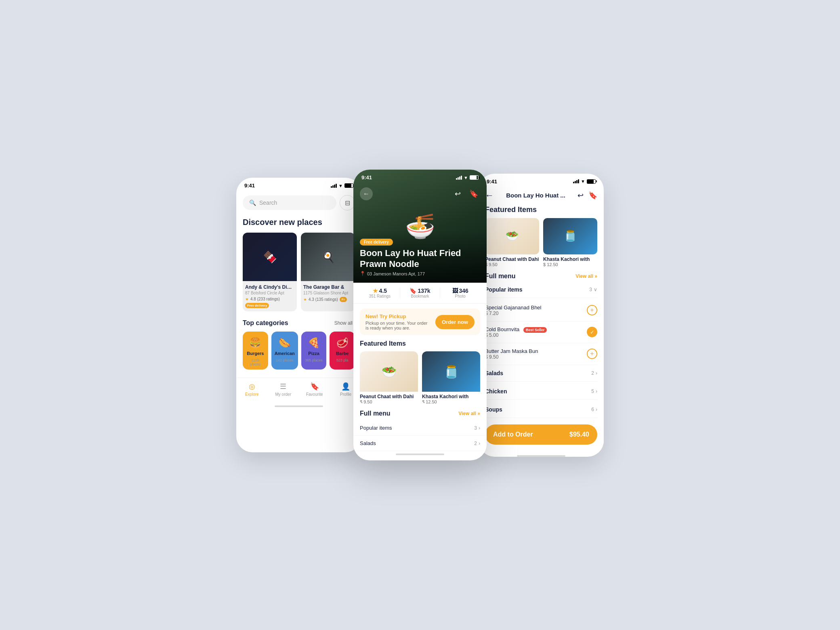 This screenshot has width=840, height=630. I want to click on pizza-icon: 🍕, so click(314, 343).